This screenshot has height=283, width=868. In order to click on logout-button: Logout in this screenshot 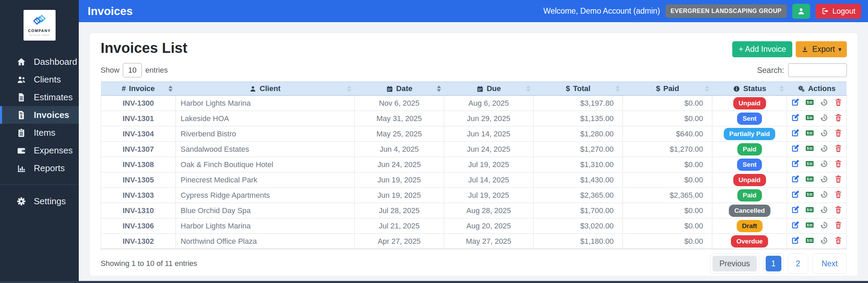, I will do `click(838, 11)`.